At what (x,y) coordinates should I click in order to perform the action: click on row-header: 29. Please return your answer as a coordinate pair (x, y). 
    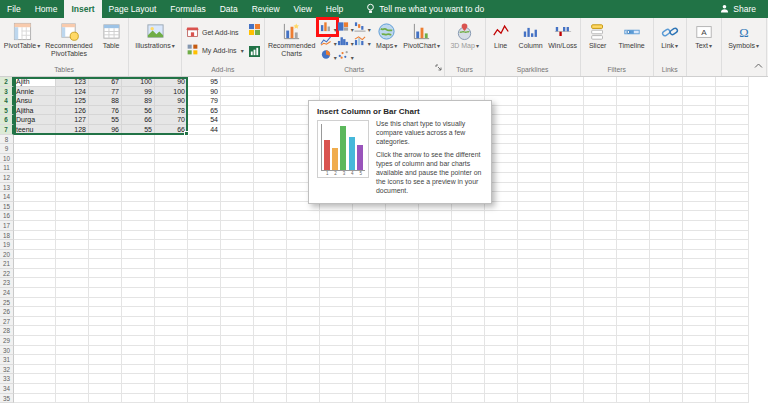
    Looking at the image, I should click on (7, 341).